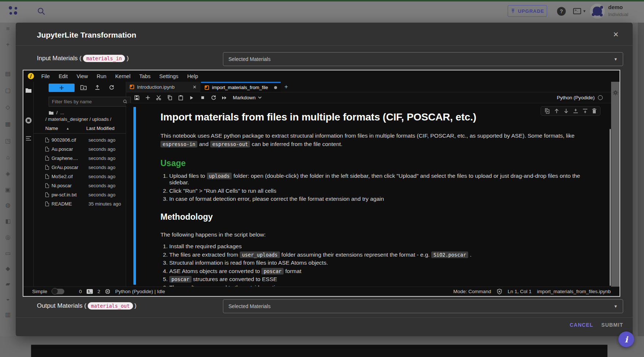 This screenshot has width=644, height=357. Describe the element at coordinates (99, 291) in the screenshot. I see `kernels-count: 2` at that location.